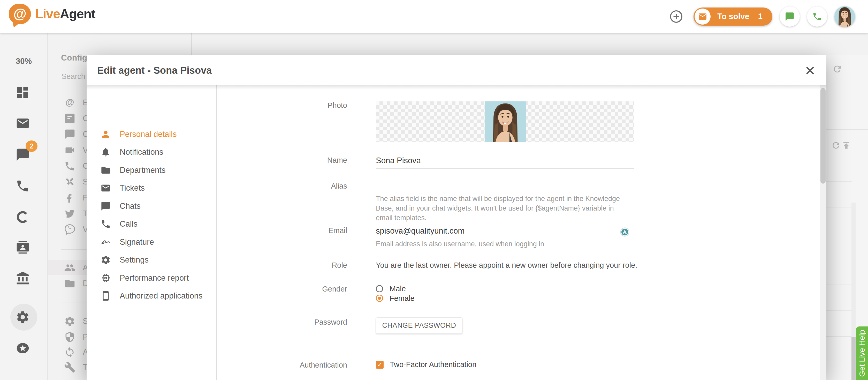  I want to click on divider, so click(847, 129).